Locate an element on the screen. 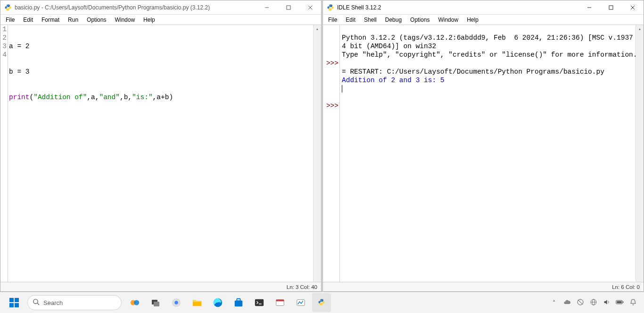  task-view-icon is located at coordinates (156, 303).